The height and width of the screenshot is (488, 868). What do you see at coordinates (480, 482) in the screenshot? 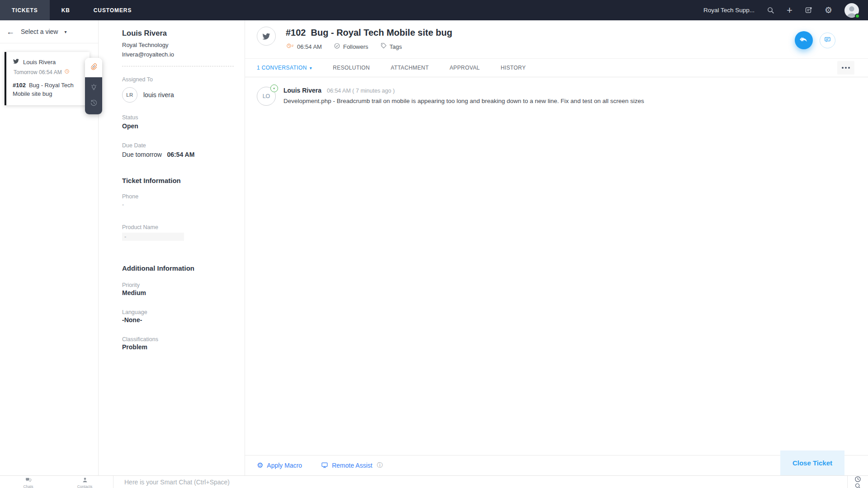
I see `smart-chat-container` at bounding box center [480, 482].